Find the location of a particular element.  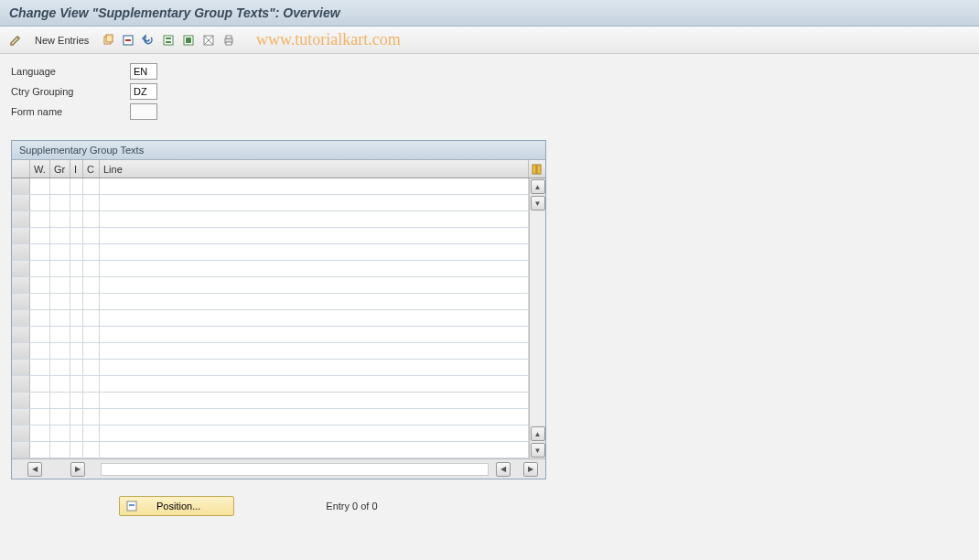

form-name-input is located at coordinates (144, 112).